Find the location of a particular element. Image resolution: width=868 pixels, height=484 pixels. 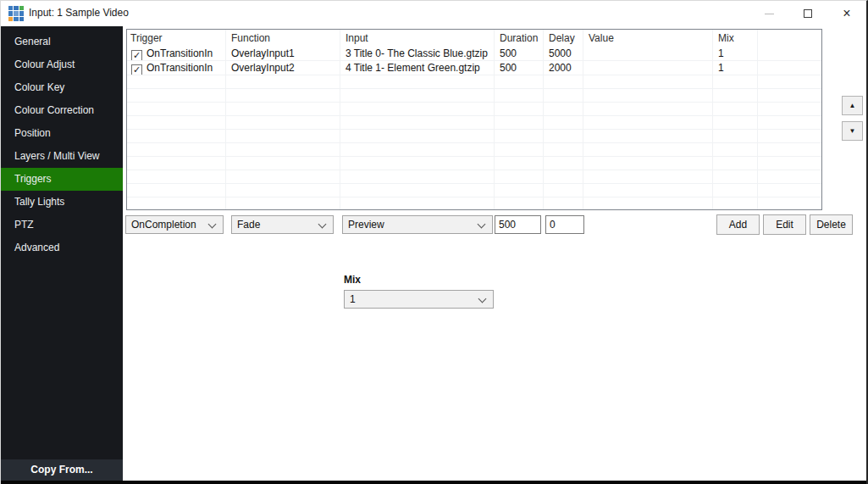

table-row: ✓OnTransitionInOverlayInput13 Title 0- T… is located at coordinates (474, 54).